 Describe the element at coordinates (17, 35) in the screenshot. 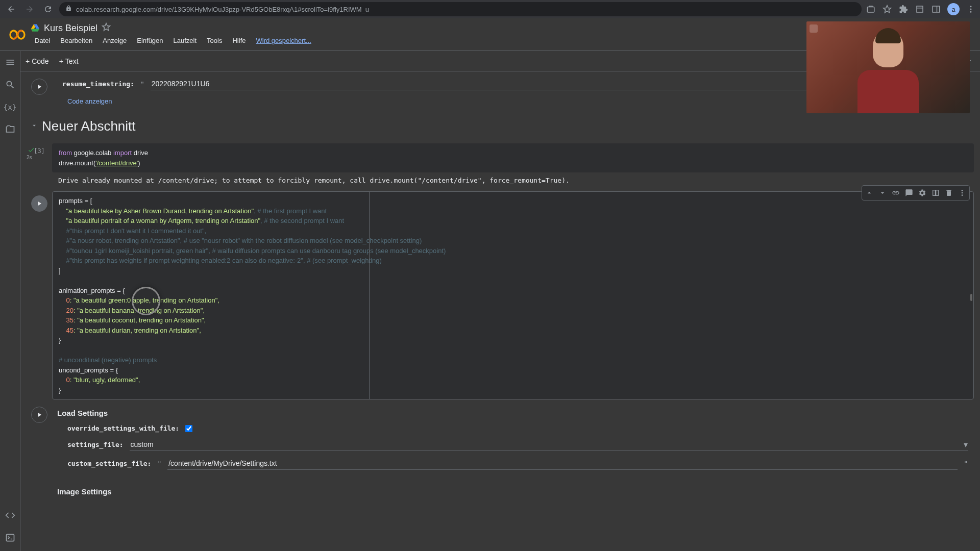

I see `colab-logo` at that location.